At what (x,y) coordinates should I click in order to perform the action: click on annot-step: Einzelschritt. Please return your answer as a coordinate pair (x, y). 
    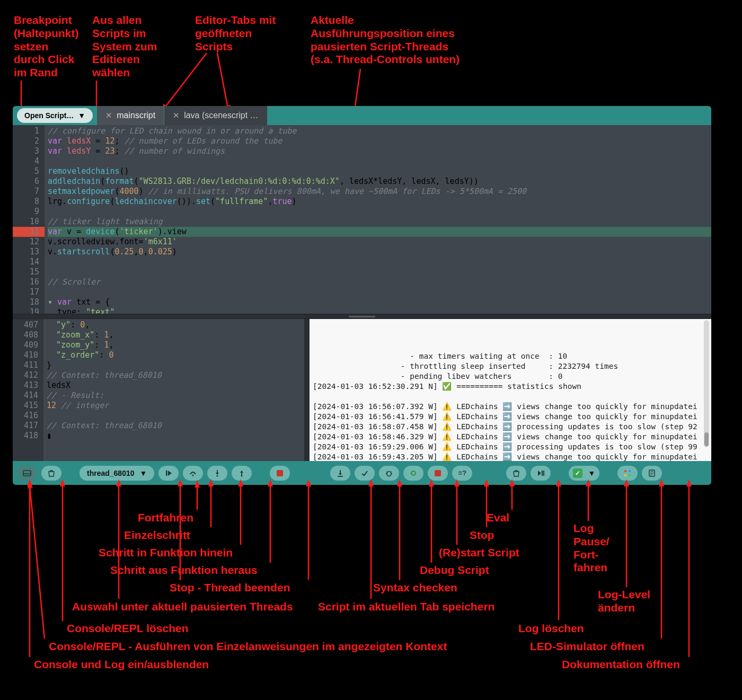
    Looking at the image, I should click on (157, 535).